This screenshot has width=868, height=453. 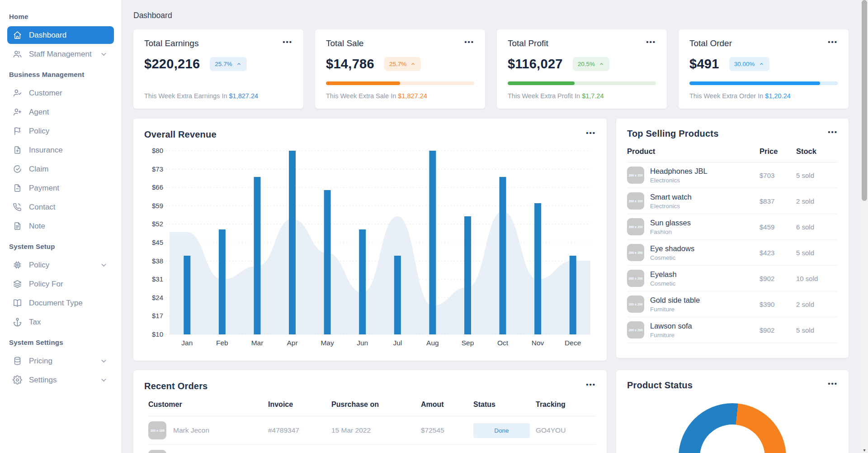 What do you see at coordinates (732, 241) in the screenshot?
I see `top-selling-table: ProductPriceStock200 x 200Headphones JBL…` at bounding box center [732, 241].